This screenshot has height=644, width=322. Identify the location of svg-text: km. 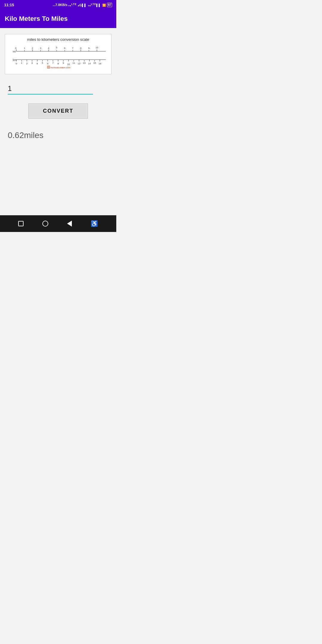
(15, 60).